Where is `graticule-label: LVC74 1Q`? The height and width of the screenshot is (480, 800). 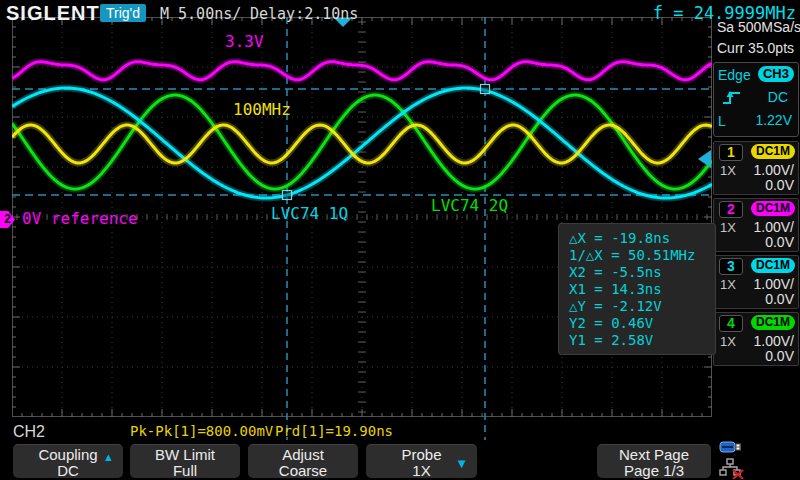 graticule-label: LVC74 1Q is located at coordinates (310, 214).